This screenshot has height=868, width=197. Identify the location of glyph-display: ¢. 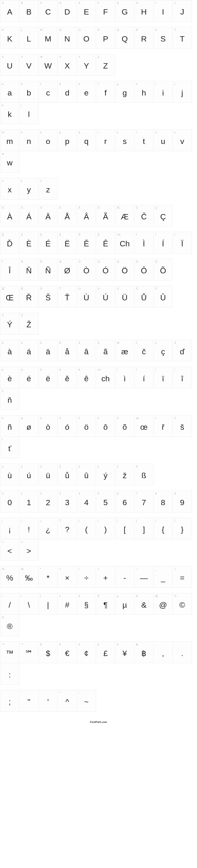
(86, 655).